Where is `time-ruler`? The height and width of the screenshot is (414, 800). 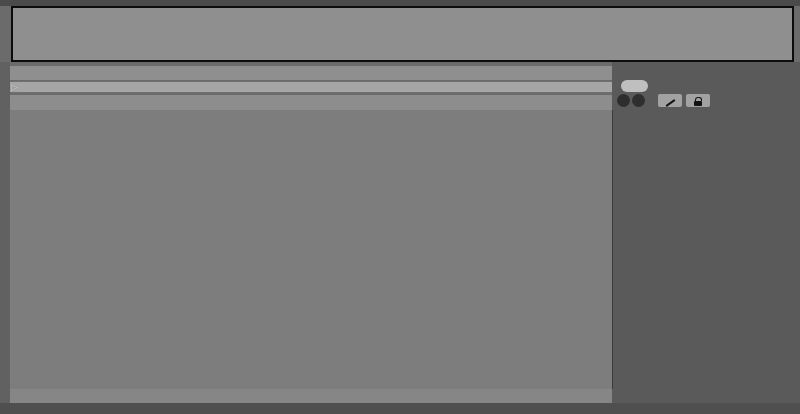
time-ruler is located at coordinates (311, 396).